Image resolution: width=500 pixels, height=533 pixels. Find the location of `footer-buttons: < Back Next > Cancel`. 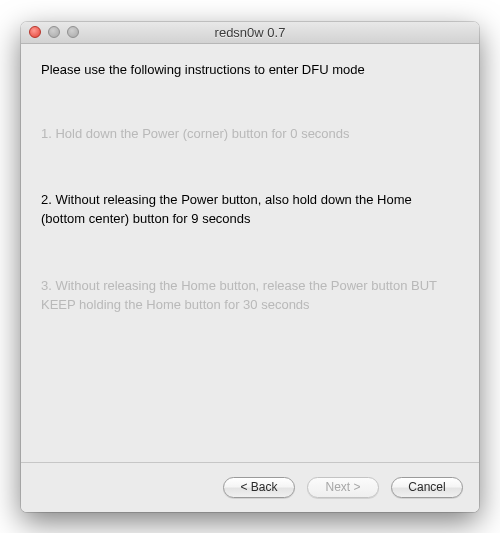

footer-buttons: < Back Next > Cancel is located at coordinates (250, 487).